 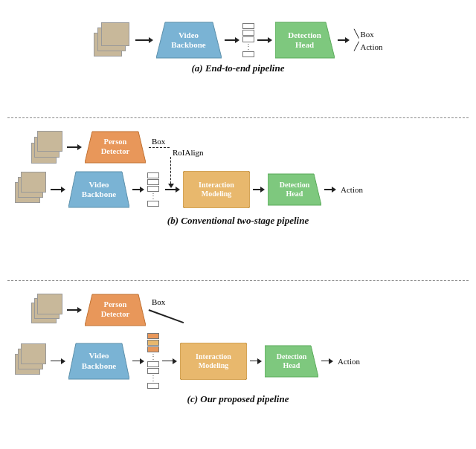 I want to click on image-stack-a, so click(x=113, y=40).